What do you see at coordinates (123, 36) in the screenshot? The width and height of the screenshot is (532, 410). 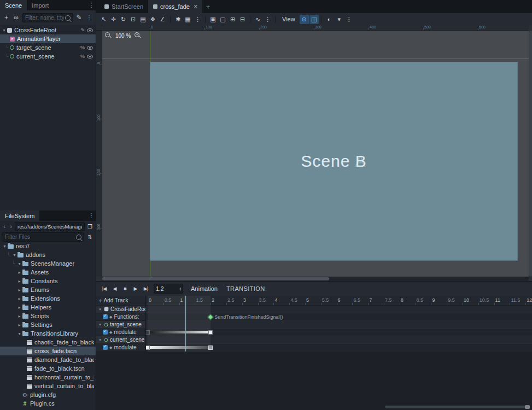 I see `zoom-level: 100 %` at bounding box center [123, 36].